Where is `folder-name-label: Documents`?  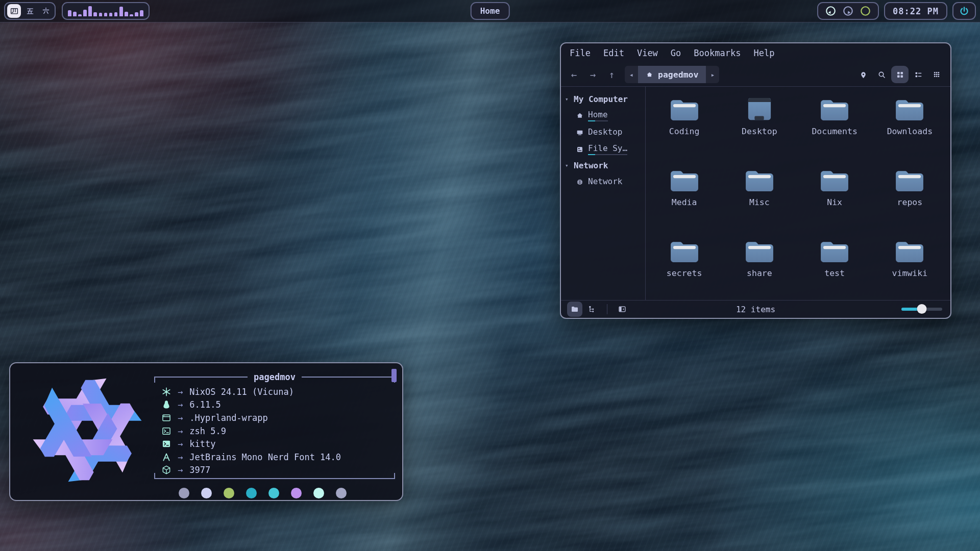 folder-name-label: Documents is located at coordinates (834, 132).